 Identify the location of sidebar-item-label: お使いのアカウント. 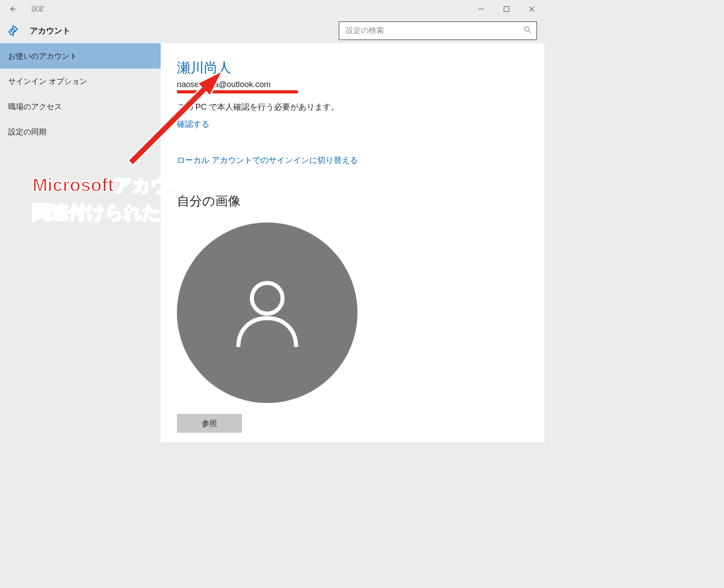
(42, 56).